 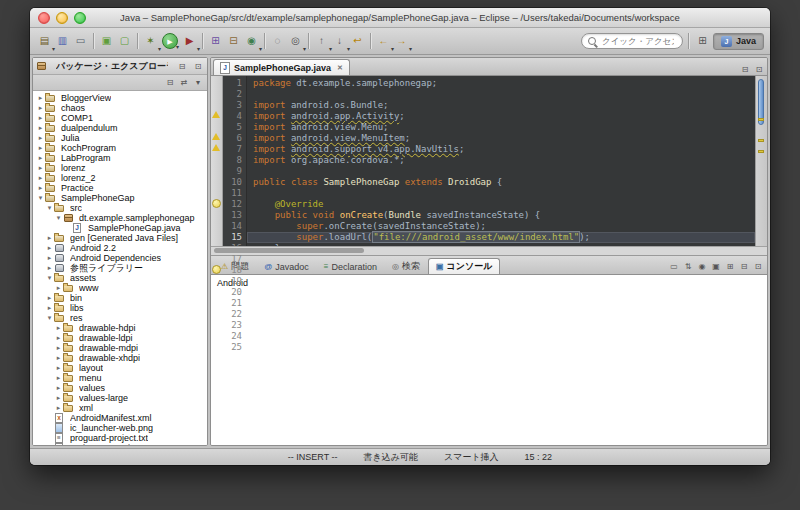 What do you see at coordinates (504, 116) in the screenshot?
I see `code-line: import android.app.Activity;` at bounding box center [504, 116].